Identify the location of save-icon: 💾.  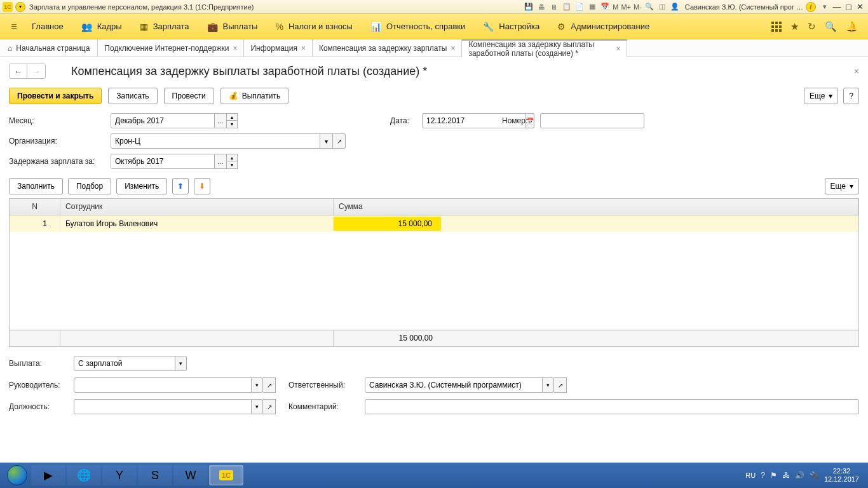
(529, 7).